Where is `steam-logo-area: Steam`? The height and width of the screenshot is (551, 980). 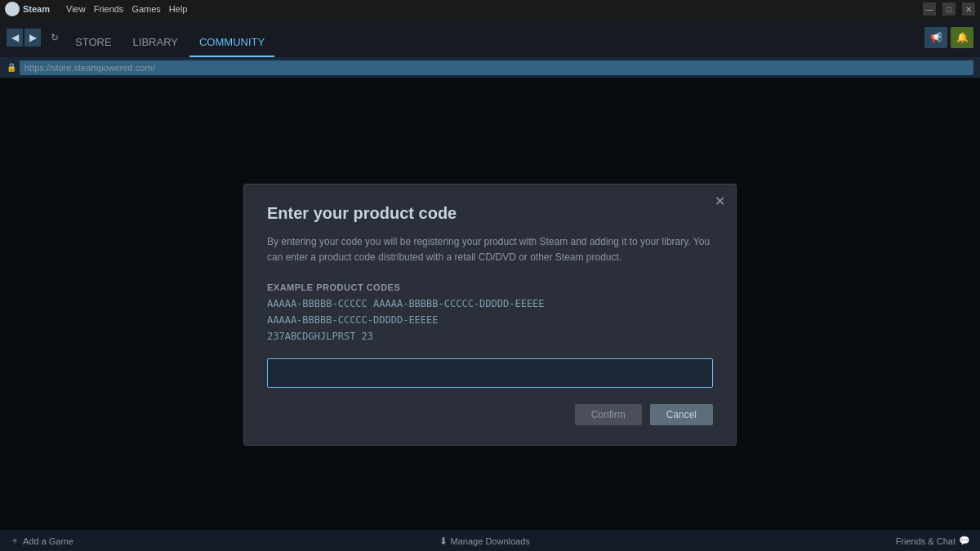 steam-logo-area: Steam is located at coordinates (28, 9).